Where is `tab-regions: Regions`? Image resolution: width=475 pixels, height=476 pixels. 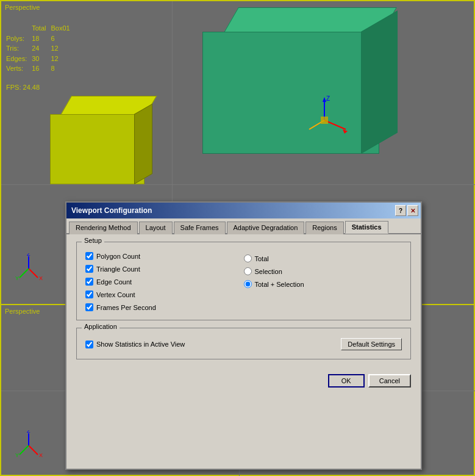
tab-regions: Regions is located at coordinates (324, 228).